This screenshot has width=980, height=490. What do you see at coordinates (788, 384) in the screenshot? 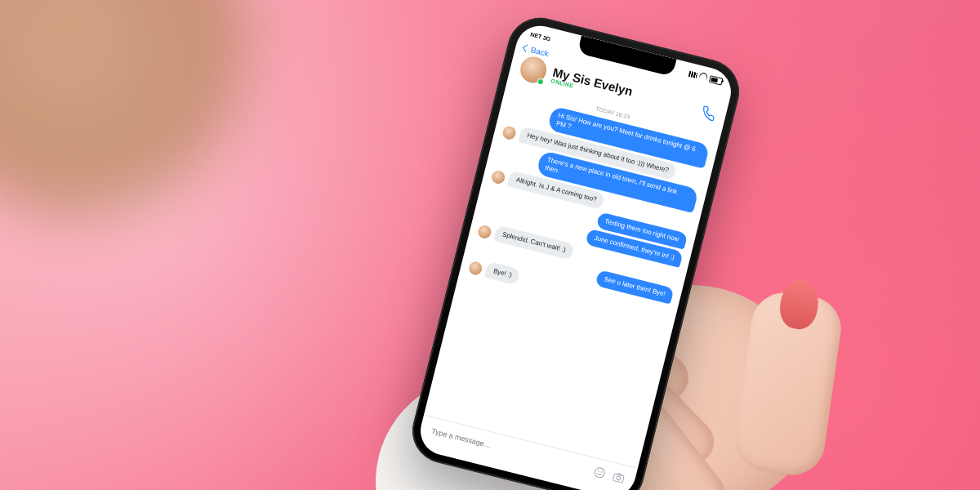
I see `thumb` at bounding box center [788, 384].